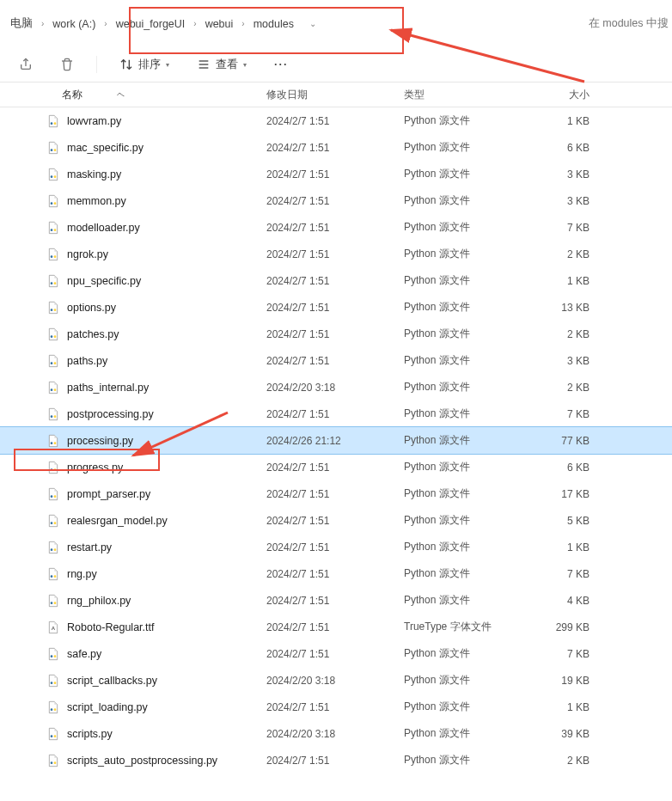 The height and width of the screenshot is (801, 672). I want to click on file-name: scripts.py, so click(89, 734).